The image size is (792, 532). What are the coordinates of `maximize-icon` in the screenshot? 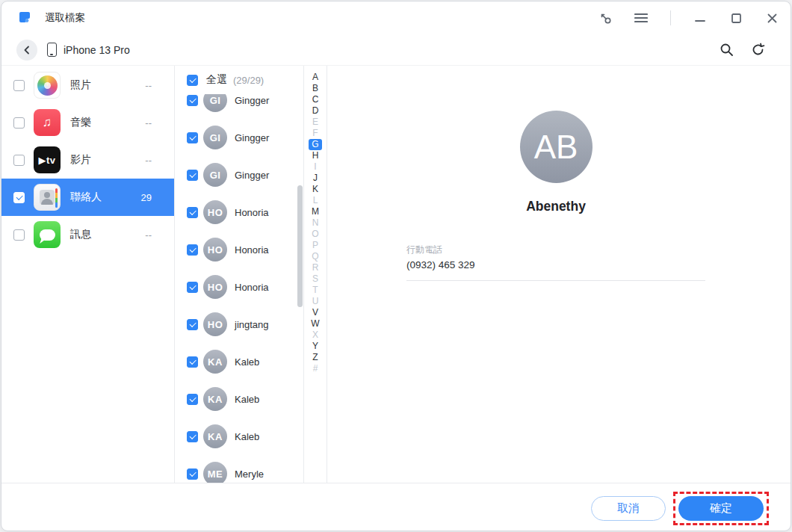 It's located at (736, 18).